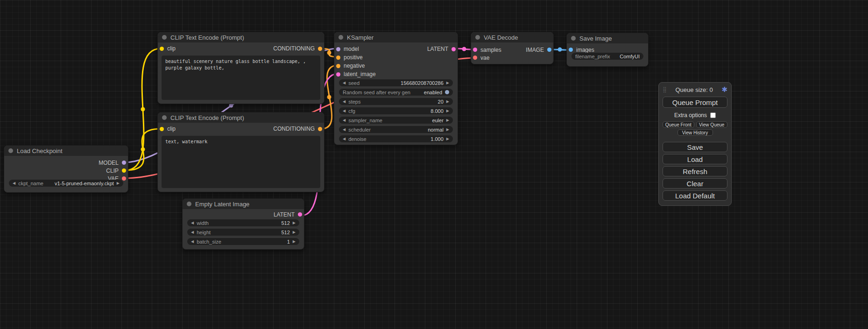 The height and width of the screenshot is (329, 868). I want to click on widget-label: width, so click(203, 223).